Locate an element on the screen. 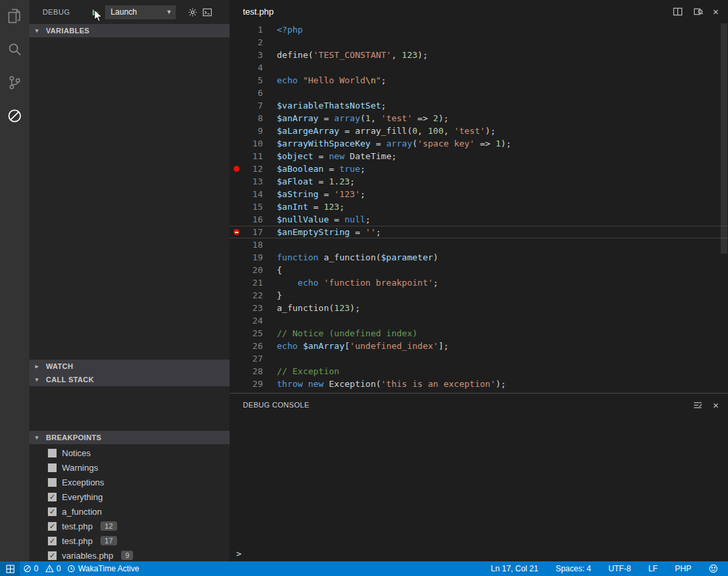 The image size is (728, 576). code-line-22: 22} is located at coordinates (479, 296).